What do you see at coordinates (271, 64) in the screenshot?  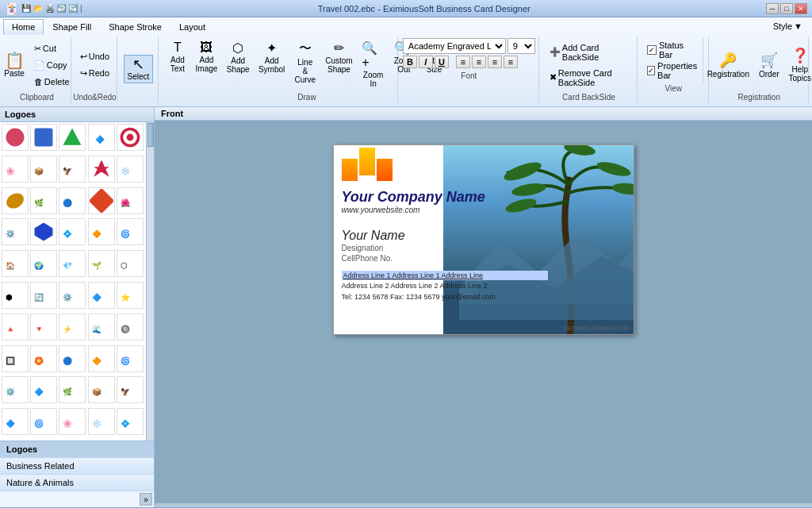 I see `add-symbol-button: ✦ AddSymbol` at bounding box center [271, 64].